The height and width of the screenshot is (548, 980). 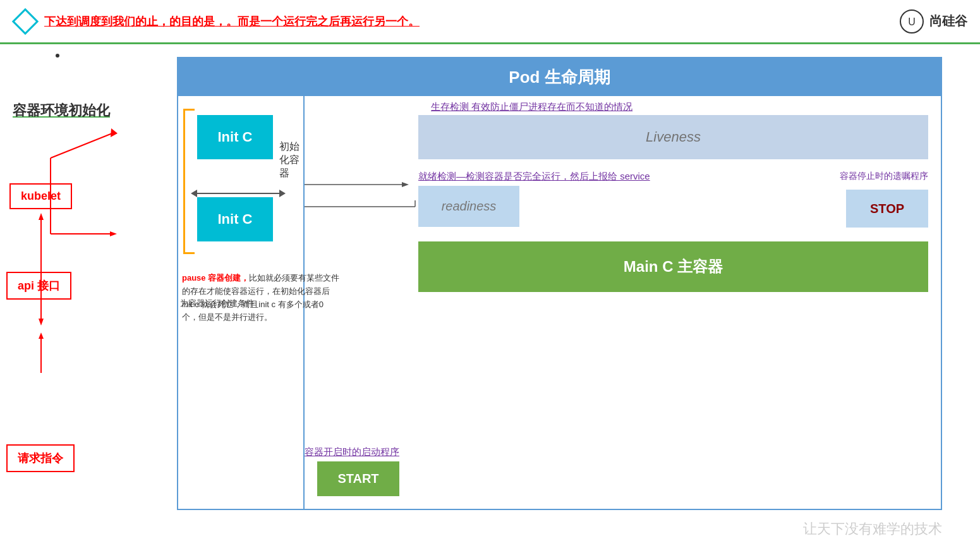 I want to click on init-arrow, so click(x=238, y=193).